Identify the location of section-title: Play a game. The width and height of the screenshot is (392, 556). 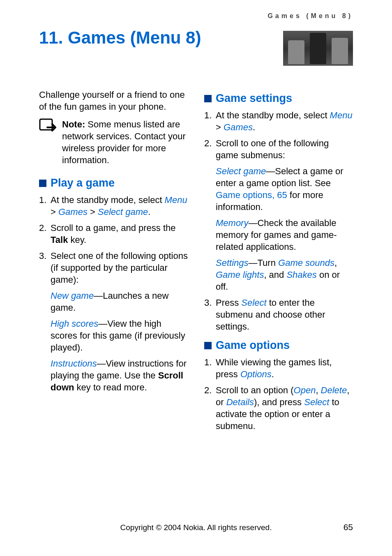
(83, 183).